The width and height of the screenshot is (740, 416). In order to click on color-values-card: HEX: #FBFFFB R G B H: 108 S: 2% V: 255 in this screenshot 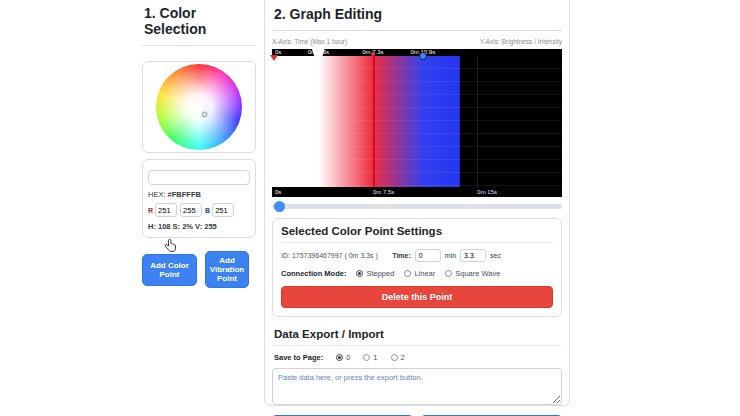, I will do `click(199, 198)`.